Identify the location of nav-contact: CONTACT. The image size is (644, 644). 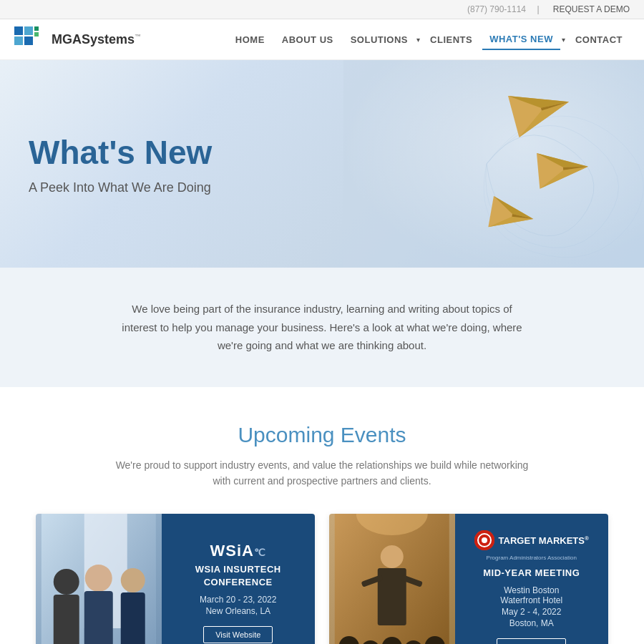
(599, 40).